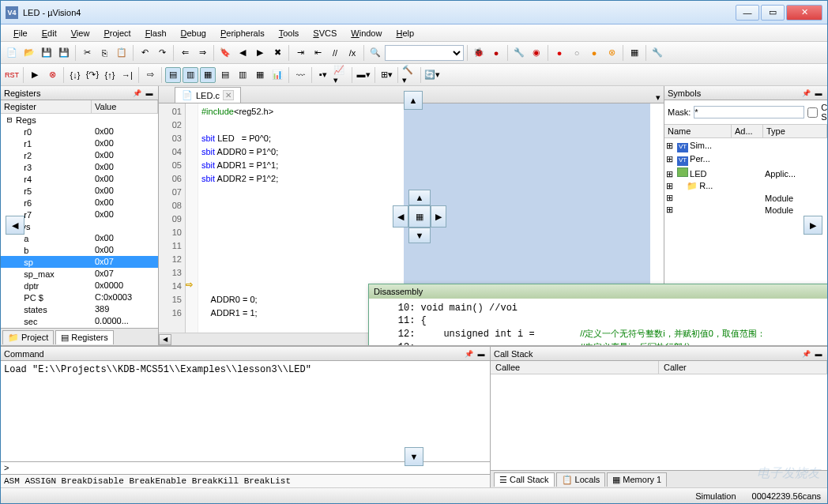 The image size is (828, 504). Describe the element at coordinates (12, 53) in the screenshot. I see `new-file-icon: 📄` at that location.